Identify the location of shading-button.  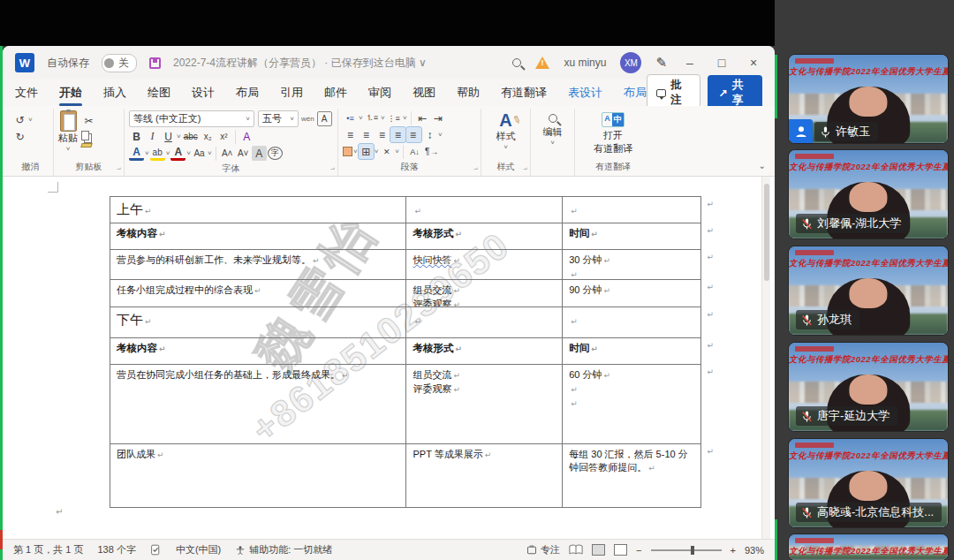
(348, 152).